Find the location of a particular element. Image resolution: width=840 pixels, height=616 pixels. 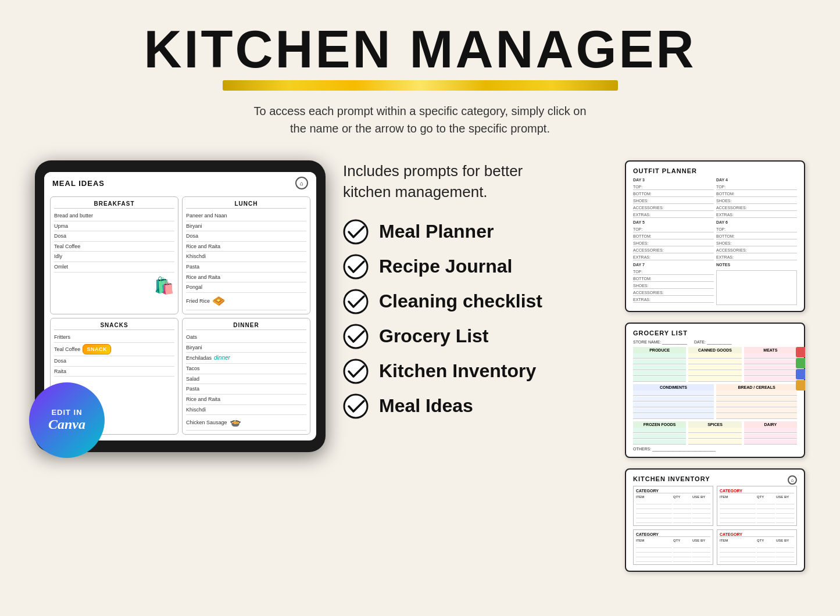

dinner-label: dinner is located at coordinates (222, 358).